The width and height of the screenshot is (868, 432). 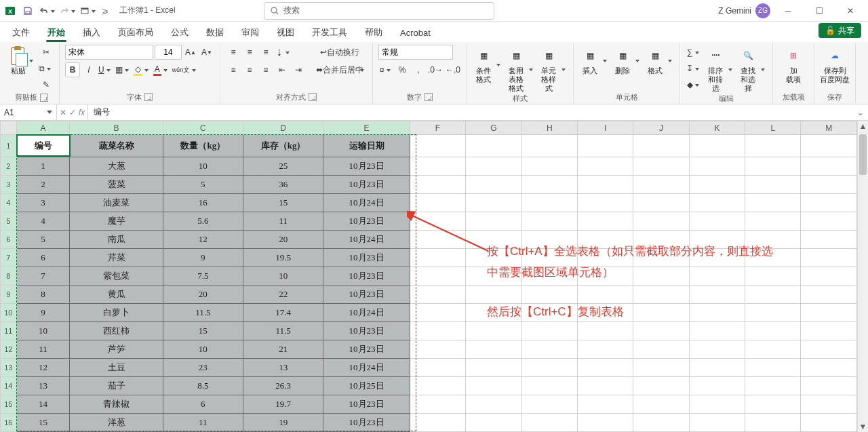 I want to click on row-header: 16, so click(x=9, y=423).